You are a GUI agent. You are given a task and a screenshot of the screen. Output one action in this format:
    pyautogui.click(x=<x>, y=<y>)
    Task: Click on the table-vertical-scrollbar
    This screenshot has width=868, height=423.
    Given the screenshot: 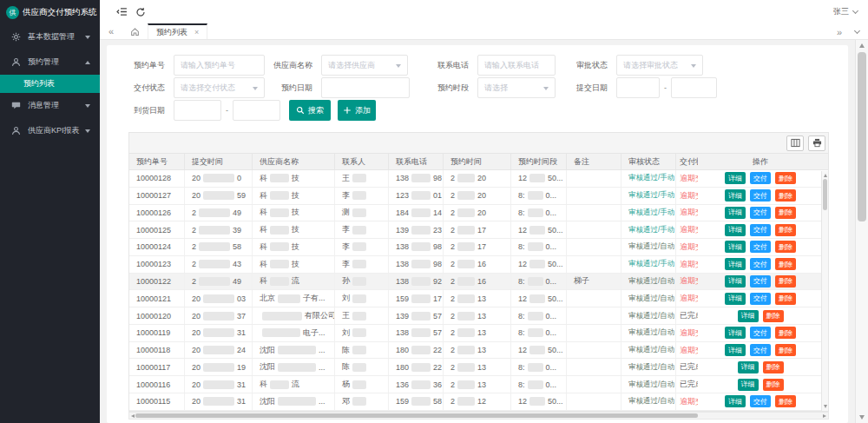 What is the action you would take?
    pyautogui.click(x=825, y=291)
    